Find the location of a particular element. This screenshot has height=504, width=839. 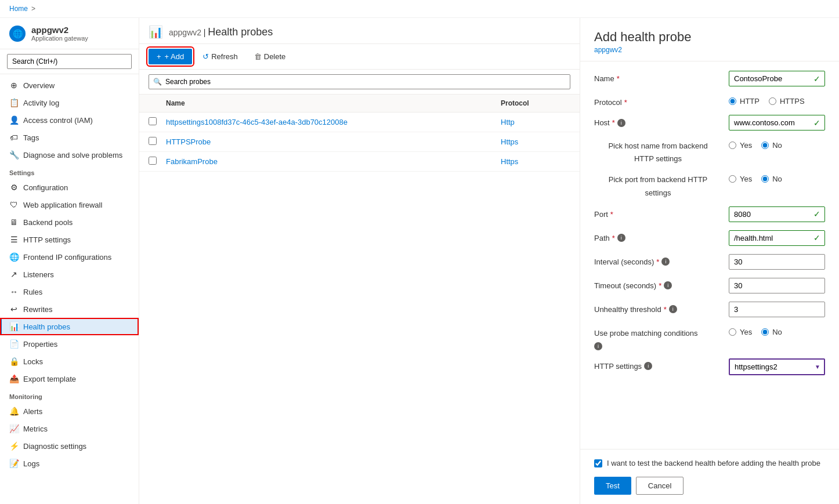

sidebar-nav: ⊕ Overview 📋 Activity log 👤 Access contr… is located at coordinates (70, 289).